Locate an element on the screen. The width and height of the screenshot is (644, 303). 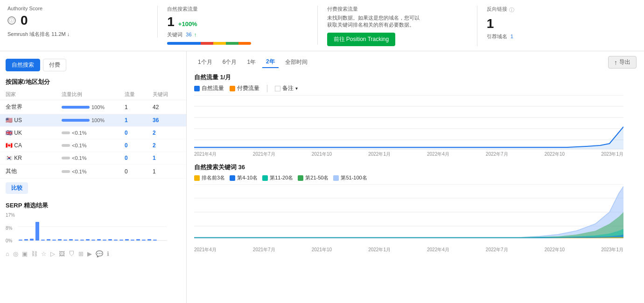
note-label: 备注 is located at coordinates (288, 89).